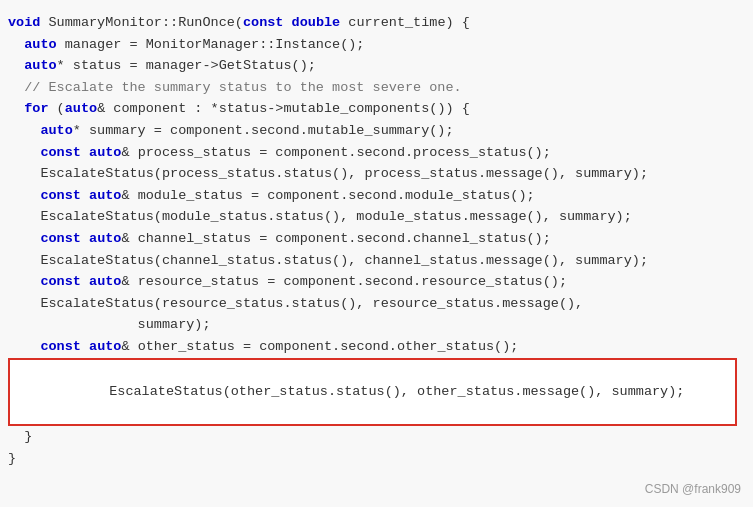 The image size is (753, 507). Describe the element at coordinates (296, 304) in the screenshot. I see `plain-text: EscalateStatus(resource_status.status(),…` at that location.